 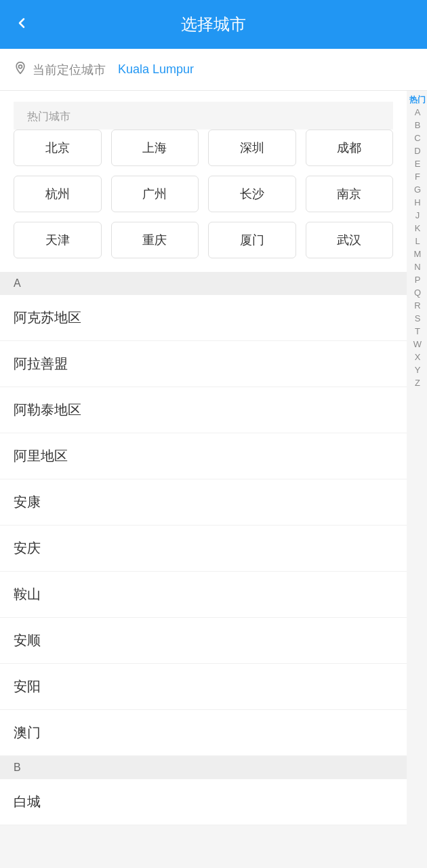 I want to click on location-icon, so click(x=20, y=69).